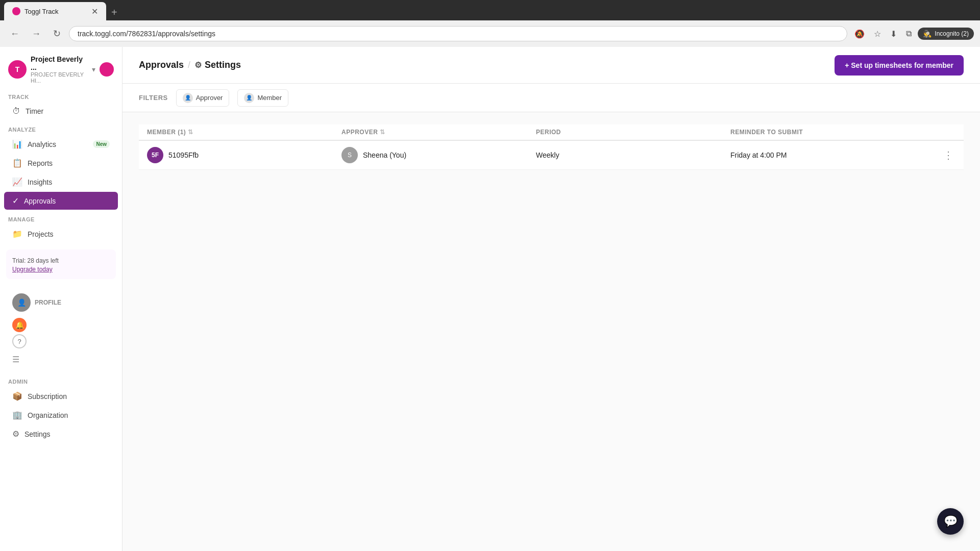  Describe the element at coordinates (59, 63) in the screenshot. I see `sidebar-project-name: Project Beverly ...` at that location.